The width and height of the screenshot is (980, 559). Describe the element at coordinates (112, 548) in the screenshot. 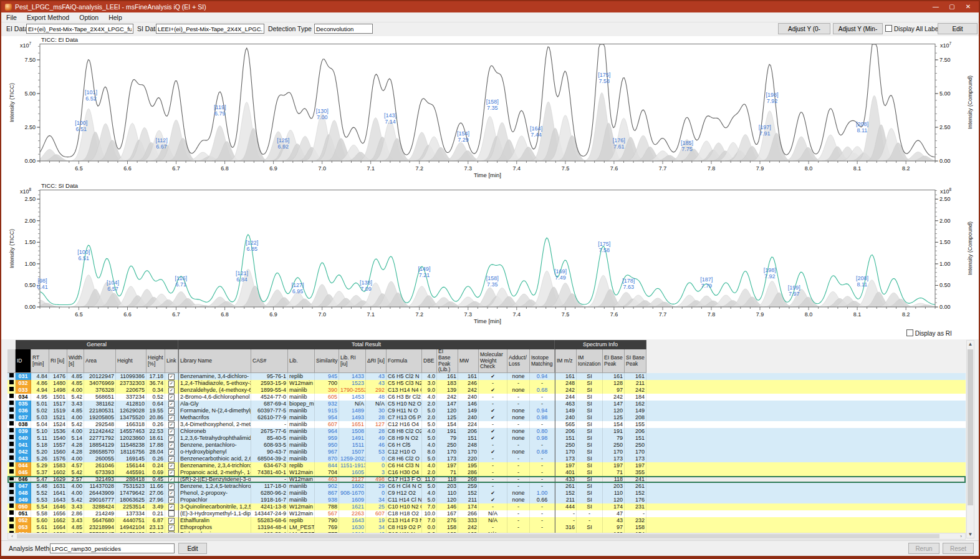

I see `analysis-method-input` at that location.